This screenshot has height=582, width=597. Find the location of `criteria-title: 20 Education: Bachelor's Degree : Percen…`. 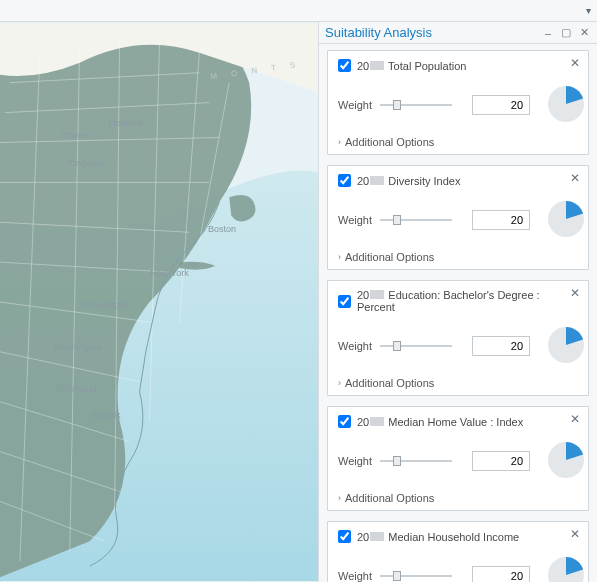

criteria-title: 20 Education: Bachelor's Degree : Percen… is located at coordinates (468, 301).